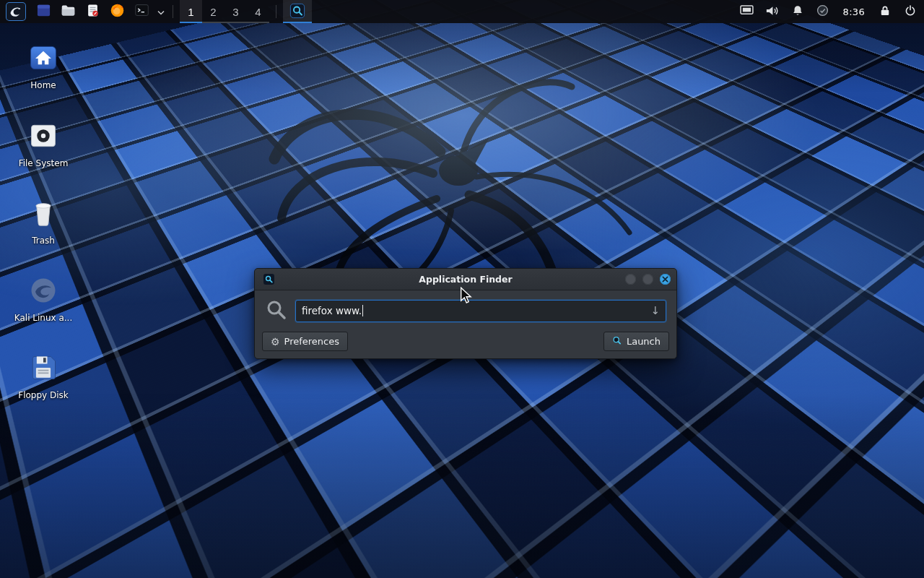  What do you see at coordinates (276, 342) in the screenshot?
I see `gear-icon: ⚙` at bounding box center [276, 342].